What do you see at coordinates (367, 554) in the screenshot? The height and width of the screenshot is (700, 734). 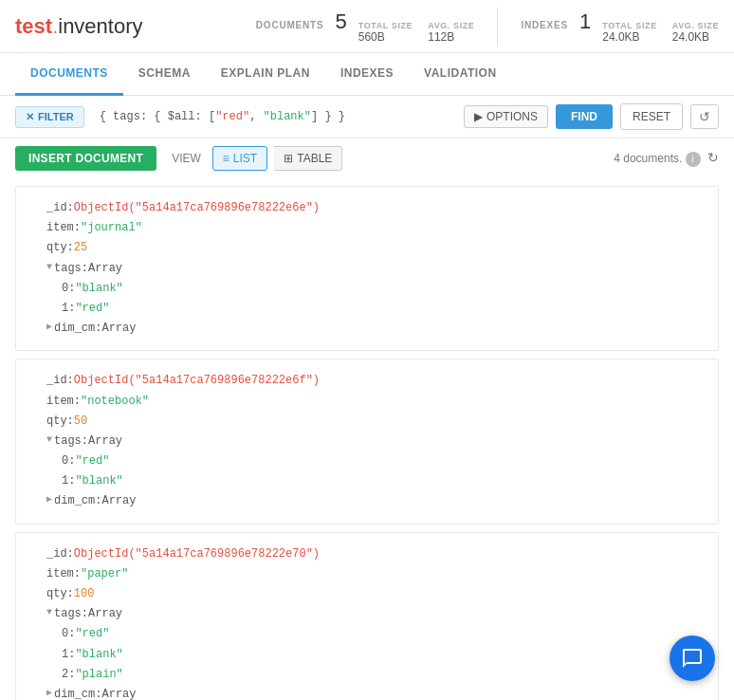 I see `doc-2-id-line: _id: ObjectId("5a14a17ca769896e78222e70"…` at bounding box center [367, 554].